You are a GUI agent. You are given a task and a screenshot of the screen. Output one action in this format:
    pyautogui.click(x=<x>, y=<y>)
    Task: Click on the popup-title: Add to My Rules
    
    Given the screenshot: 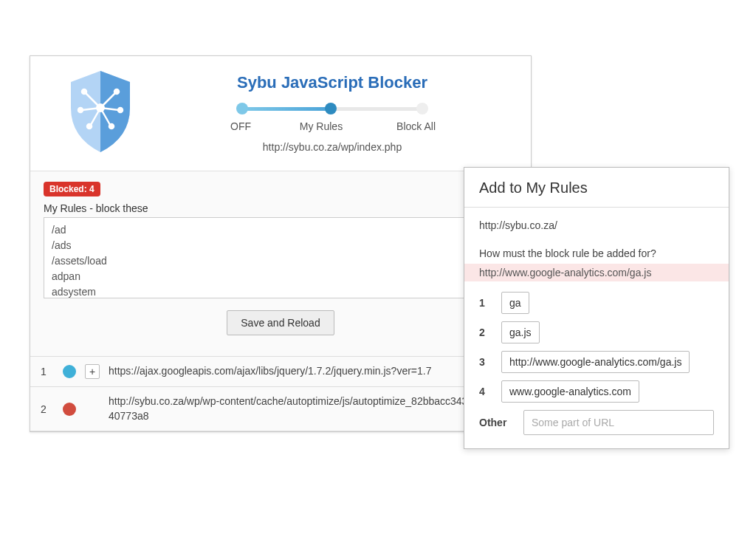 What is the action you would take?
    pyautogui.click(x=597, y=188)
    